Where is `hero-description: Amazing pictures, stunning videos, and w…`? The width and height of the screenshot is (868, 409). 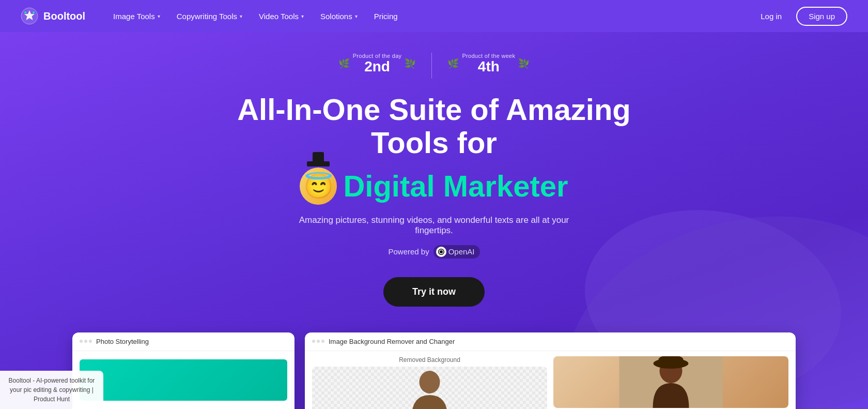 hero-description: Amazing pictures, stunning videos, and w… is located at coordinates (434, 225).